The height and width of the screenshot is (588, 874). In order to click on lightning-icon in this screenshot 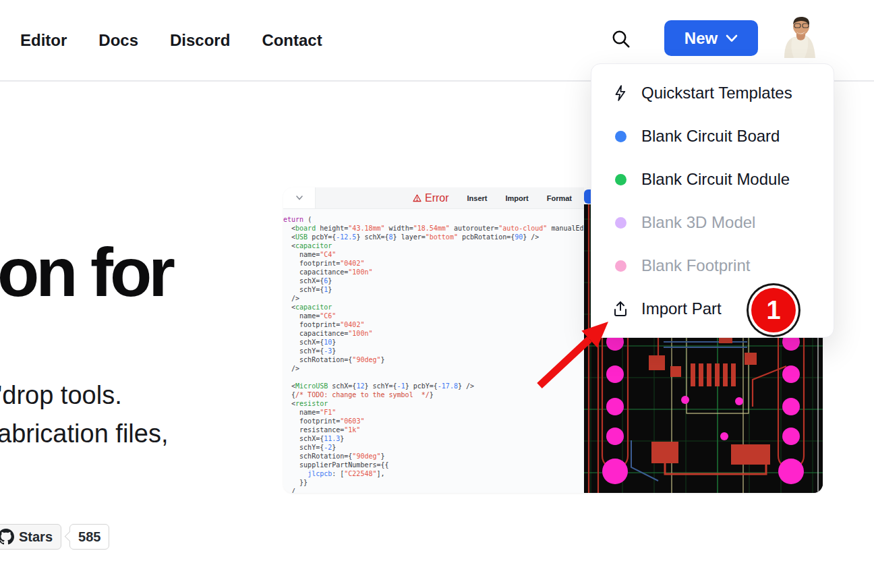, I will do `click(620, 93)`.